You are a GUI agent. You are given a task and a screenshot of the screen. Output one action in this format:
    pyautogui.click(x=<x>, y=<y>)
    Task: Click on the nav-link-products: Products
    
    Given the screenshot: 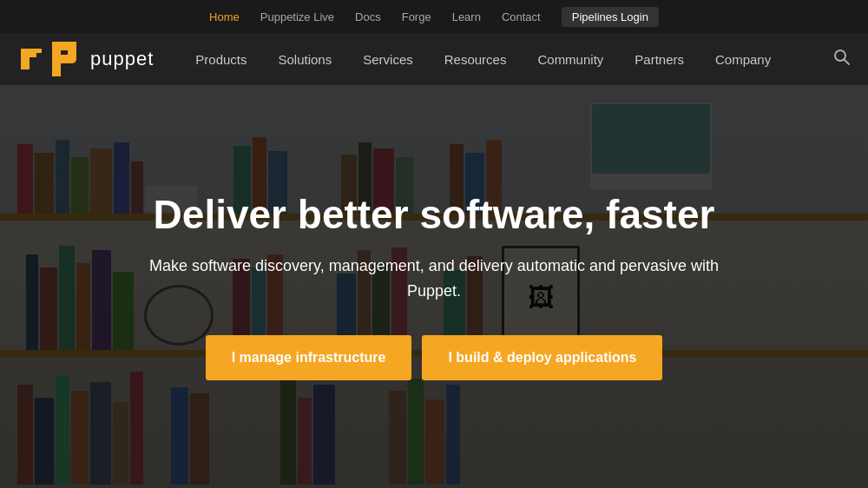 What is the action you would take?
    pyautogui.click(x=220, y=59)
    